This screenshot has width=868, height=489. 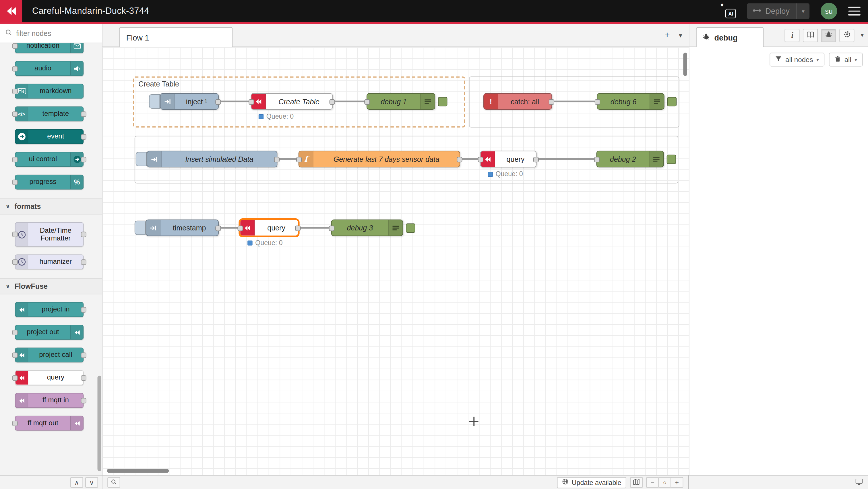 I want to click on palette-node-audio: audio, so click(x=49, y=68).